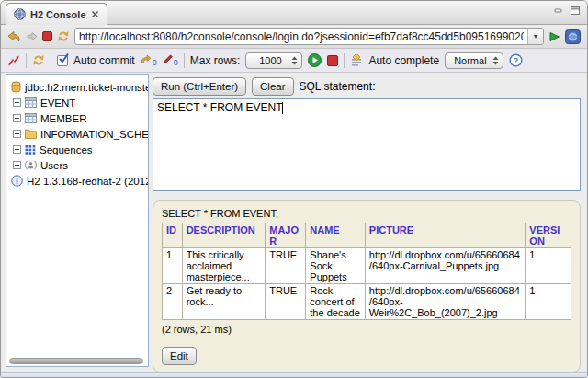 This screenshot has width=588, height=378. I want to click on info-icon, so click(17, 180).